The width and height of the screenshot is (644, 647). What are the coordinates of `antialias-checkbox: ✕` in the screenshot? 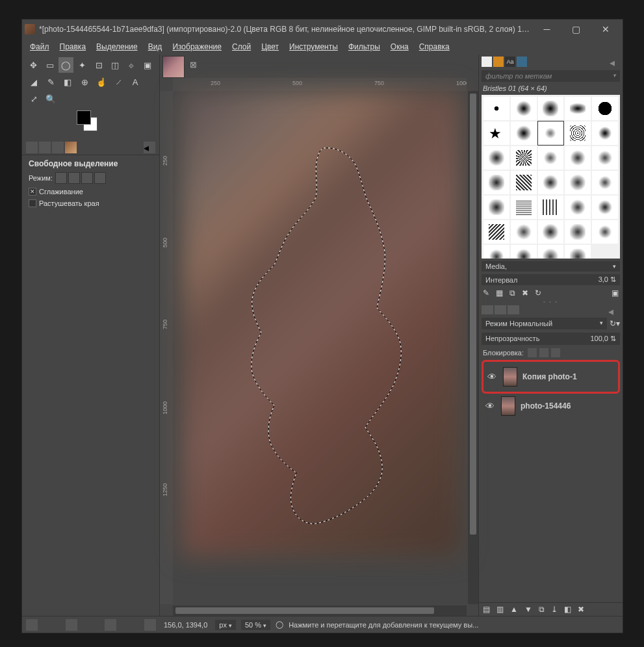 It's located at (32, 192).